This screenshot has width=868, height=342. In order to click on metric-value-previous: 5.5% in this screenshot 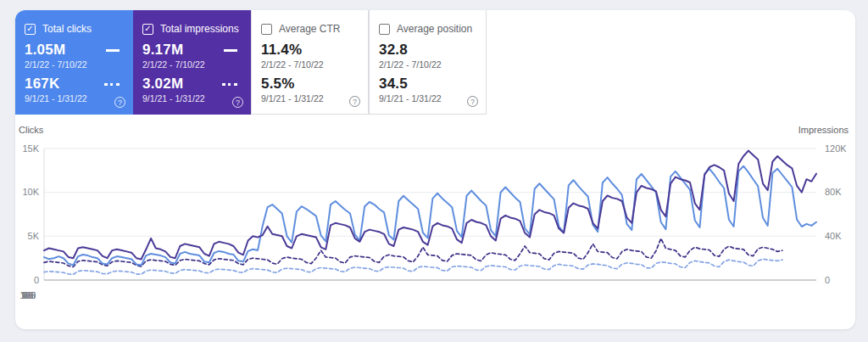, I will do `click(278, 84)`.